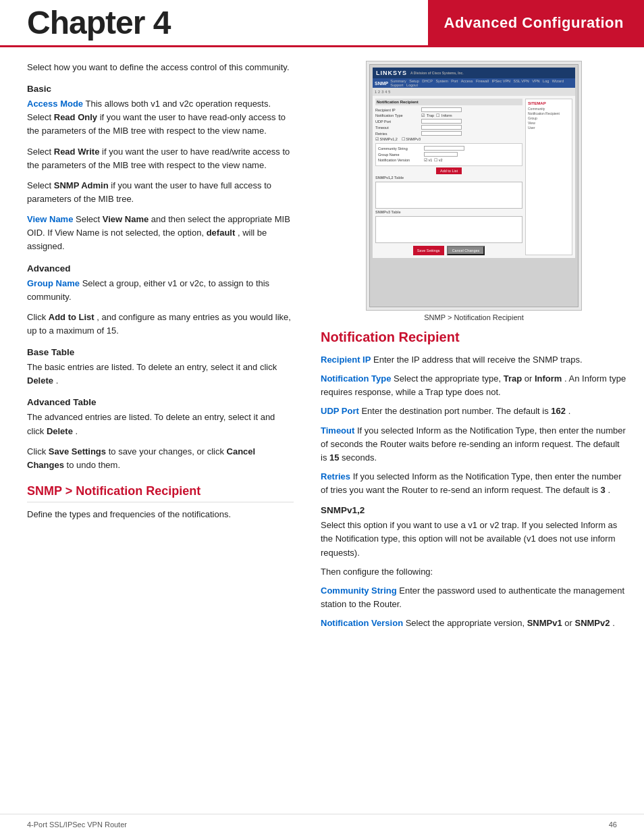 The image size is (644, 834). Describe the element at coordinates (400, 149) in the screenshot. I see `sim-community-label: Community String` at that location.